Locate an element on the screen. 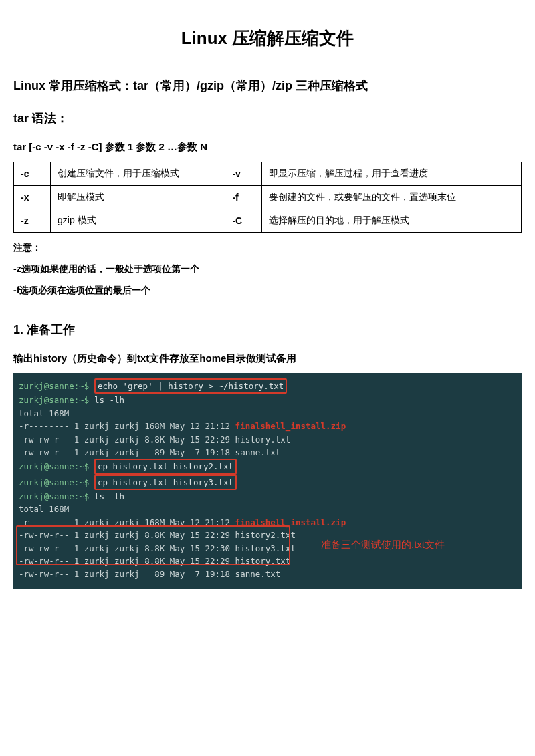 The image size is (535, 756). opt-flag: -x is located at coordinates (32, 198).